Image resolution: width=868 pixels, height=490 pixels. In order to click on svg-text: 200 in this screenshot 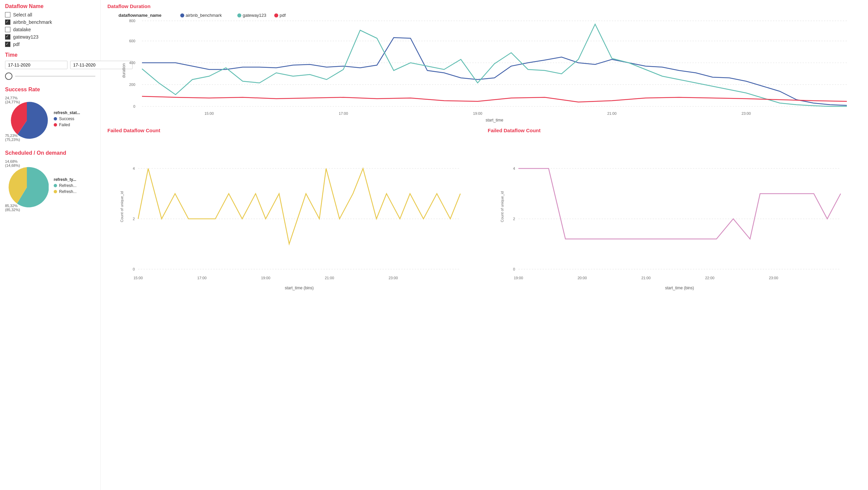, I will do `click(132, 85)`.